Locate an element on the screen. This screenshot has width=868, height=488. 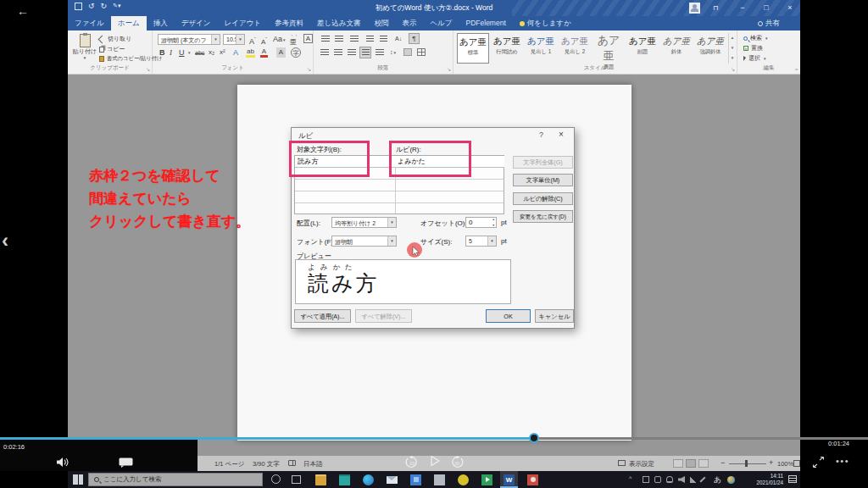
undo-changes-button: 変更を元に戻す(D) is located at coordinates (542, 217).